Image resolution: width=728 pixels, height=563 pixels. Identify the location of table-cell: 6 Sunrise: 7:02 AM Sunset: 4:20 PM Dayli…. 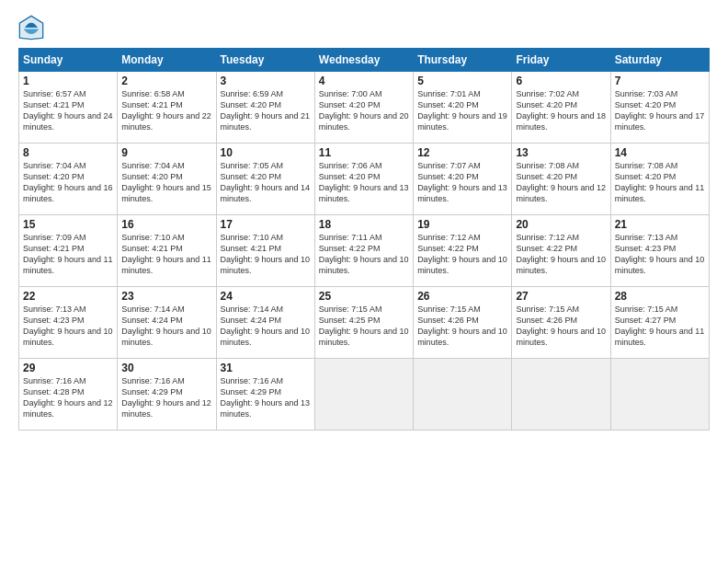
(561, 108).